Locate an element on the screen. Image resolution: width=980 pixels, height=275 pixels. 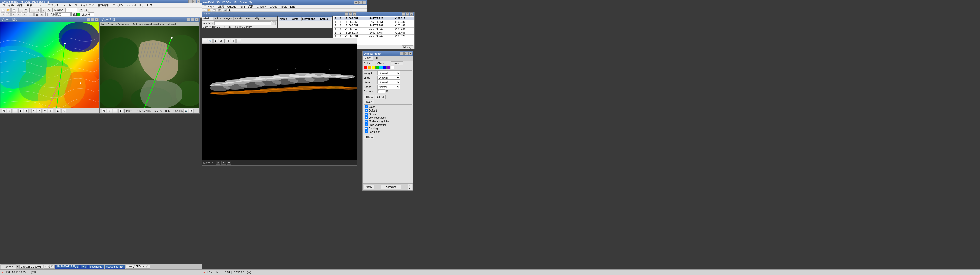
rtb-open: 📂 is located at coordinates (209, 10).